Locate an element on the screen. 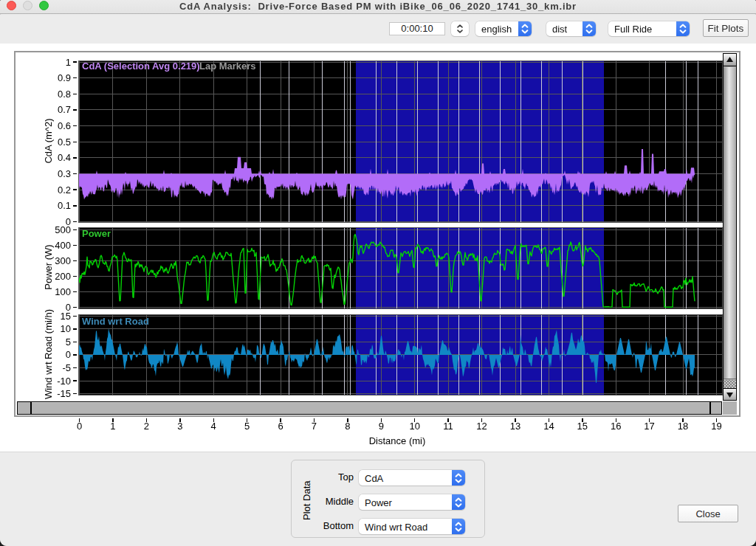  svg-text: 14 is located at coordinates (549, 426).